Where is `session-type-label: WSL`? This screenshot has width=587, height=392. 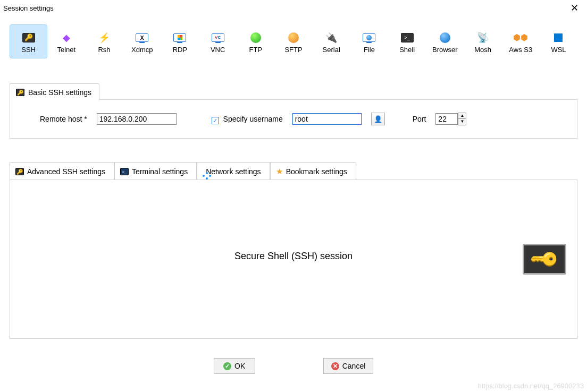
session-type-label: WSL is located at coordinates (558, 50).